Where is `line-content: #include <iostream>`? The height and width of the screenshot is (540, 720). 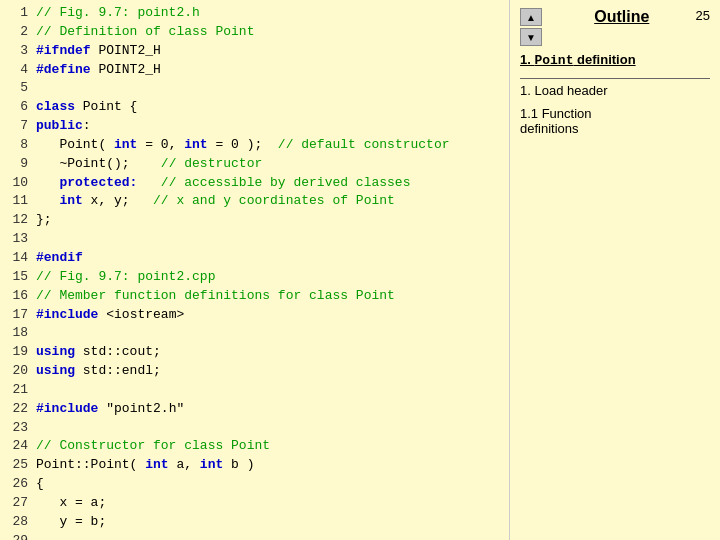
line-content: #include <iostream> is located at coordinates (110, 316).